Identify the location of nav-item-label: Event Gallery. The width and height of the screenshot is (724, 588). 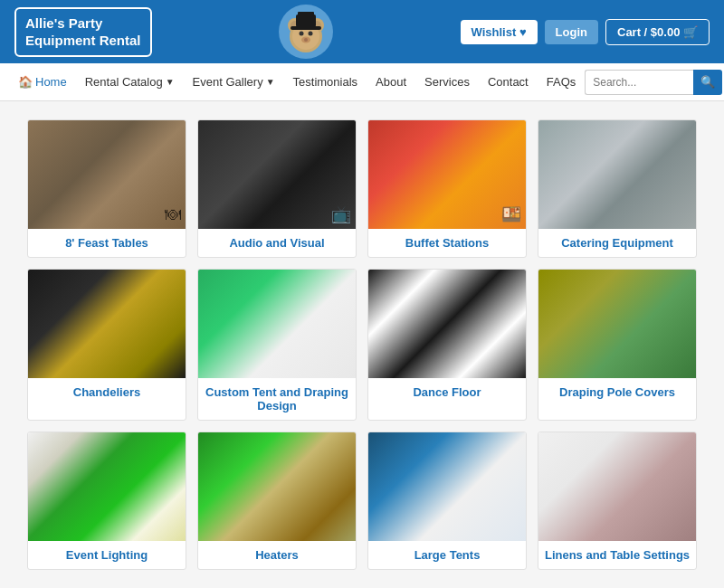
(228, 81).